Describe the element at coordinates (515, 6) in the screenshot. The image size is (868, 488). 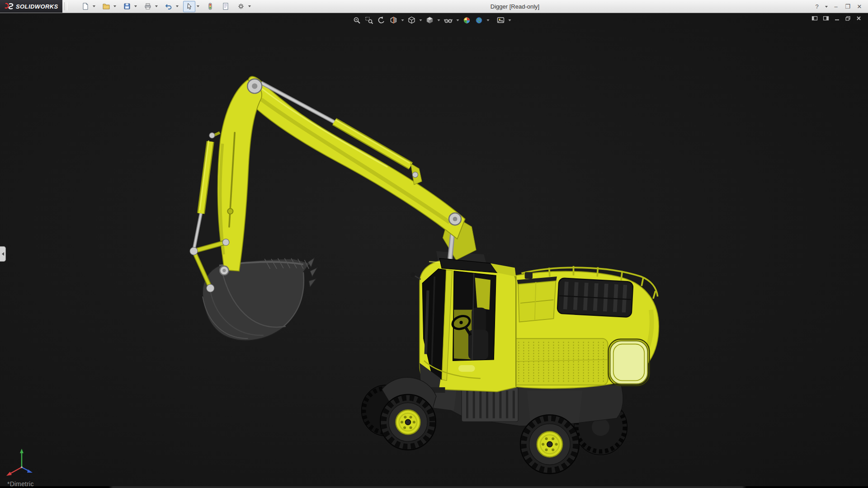
I see `window-title: Digger [Read-only]` at that location.